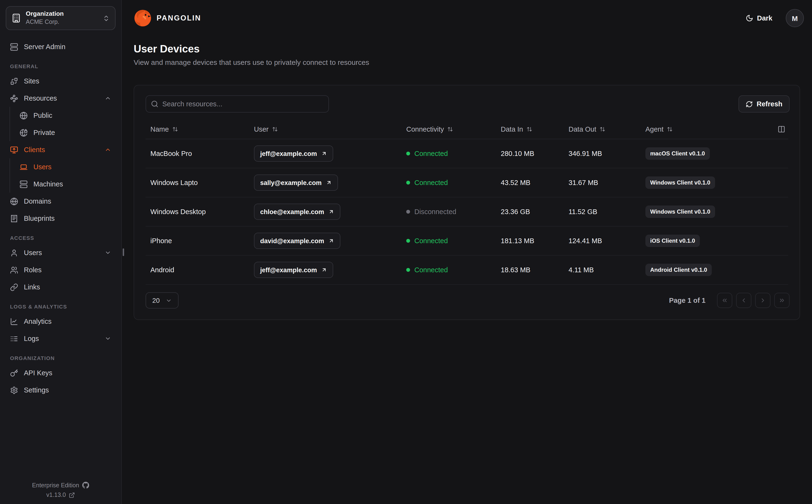 The image size is (812, 504). What do you see at coordinates (61, 373) in the screenshot?
I see `sidebar-item-api-keys: API Keys` at bounding box center [61, 373].